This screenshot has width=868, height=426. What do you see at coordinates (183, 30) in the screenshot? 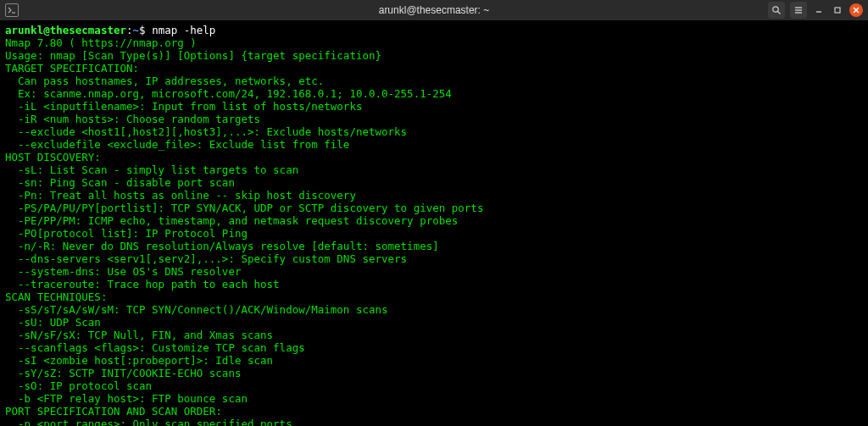
I see `entered-command: nmap -help` at bounding box center [183, 30].